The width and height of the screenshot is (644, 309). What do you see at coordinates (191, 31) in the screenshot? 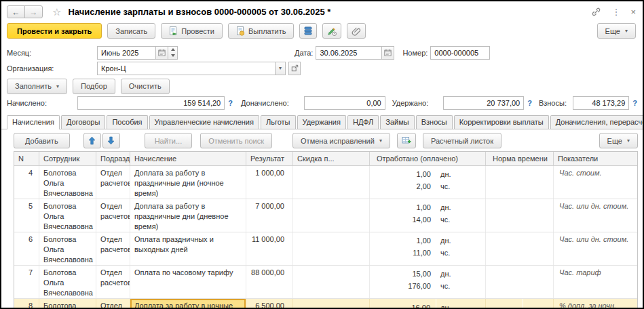
I see `post-button: Провести` at bounding box center [191, 31].